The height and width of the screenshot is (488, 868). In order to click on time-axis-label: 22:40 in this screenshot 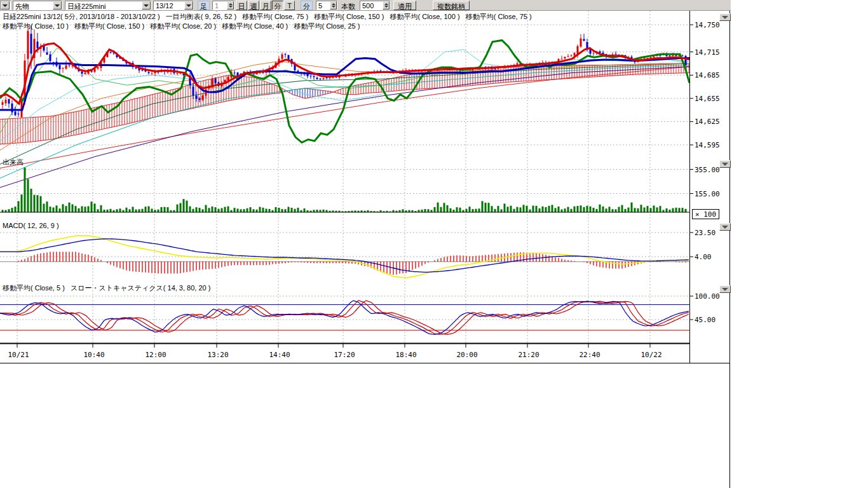, I will do `click(590, 355)`.